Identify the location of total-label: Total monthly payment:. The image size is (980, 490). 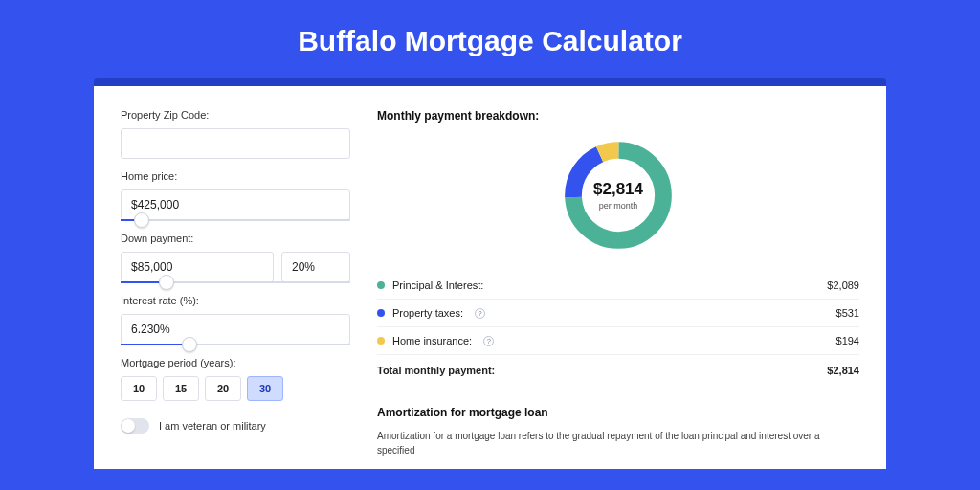
(436, 370).